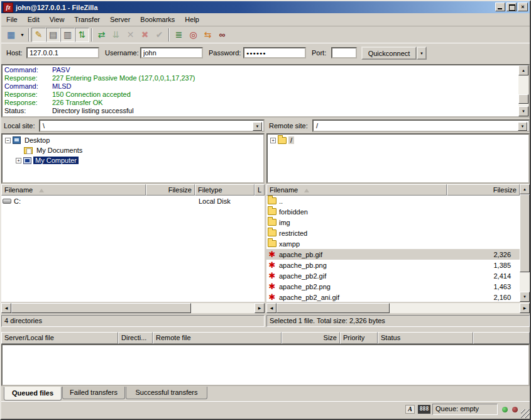 The height and width of the screenshot is (420, 531). Describe the element at coordinates (359, 338) in the screenshot. I see `column-header-priority: Priority` at that location.